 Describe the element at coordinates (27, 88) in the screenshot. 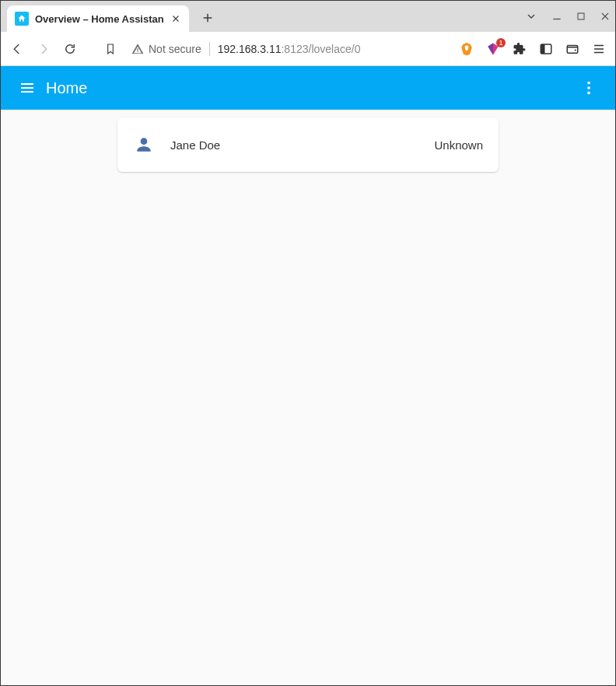

I see `hamburger-menu-button` at that location.